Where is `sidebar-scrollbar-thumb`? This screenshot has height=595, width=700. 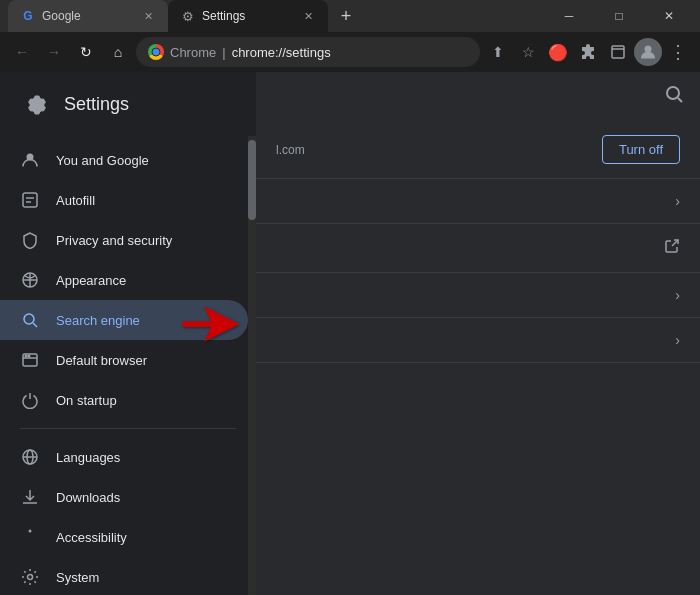
sidebar-scrollbar-thumb is located at coordinates (252, 180).